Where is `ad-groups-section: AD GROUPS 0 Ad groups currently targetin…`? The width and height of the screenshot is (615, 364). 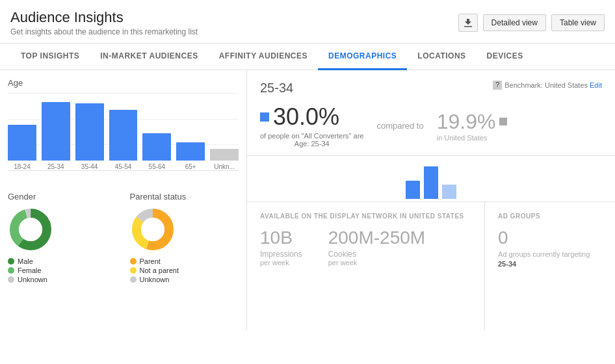
ad-groups-section: AD GROUPS 0 Ad groups currently targetin… is located at coordinates (550, 266).